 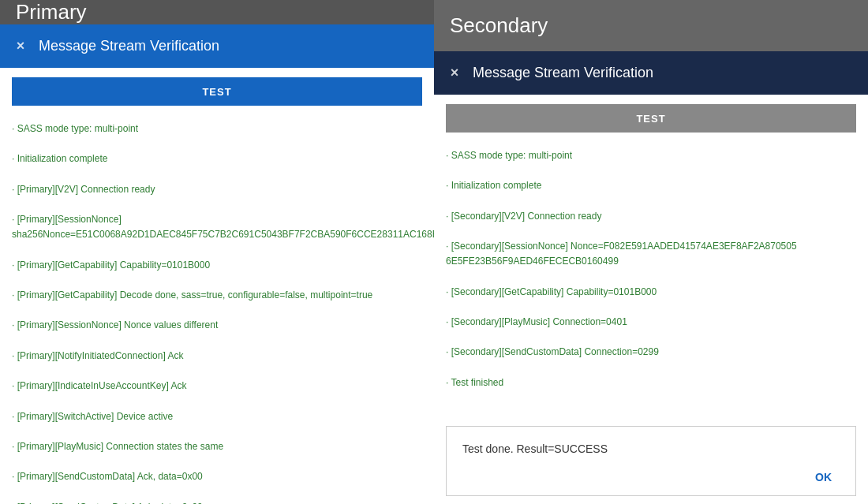 I want to click on secondary-title: Secondary, so click(x=499, y=25).